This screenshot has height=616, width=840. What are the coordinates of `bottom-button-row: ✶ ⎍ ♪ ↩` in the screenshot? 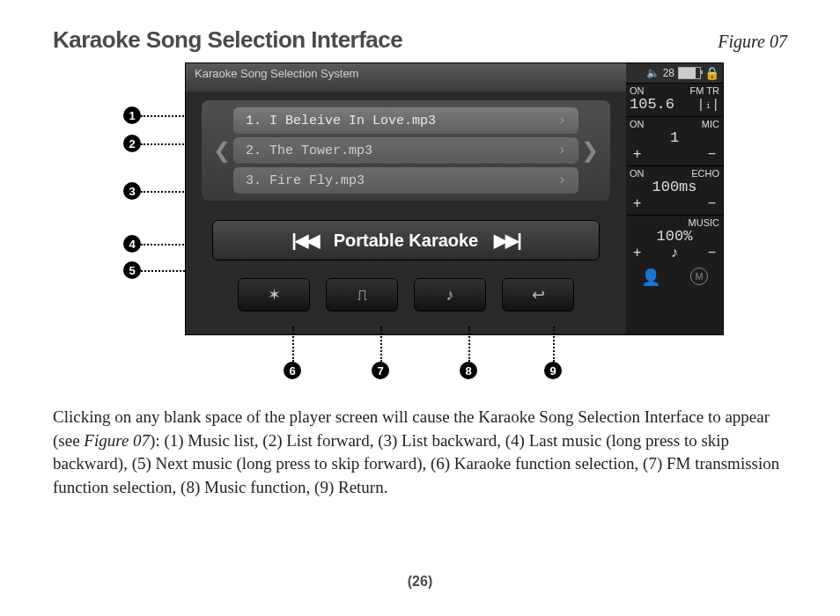 It's located at (406, 295).